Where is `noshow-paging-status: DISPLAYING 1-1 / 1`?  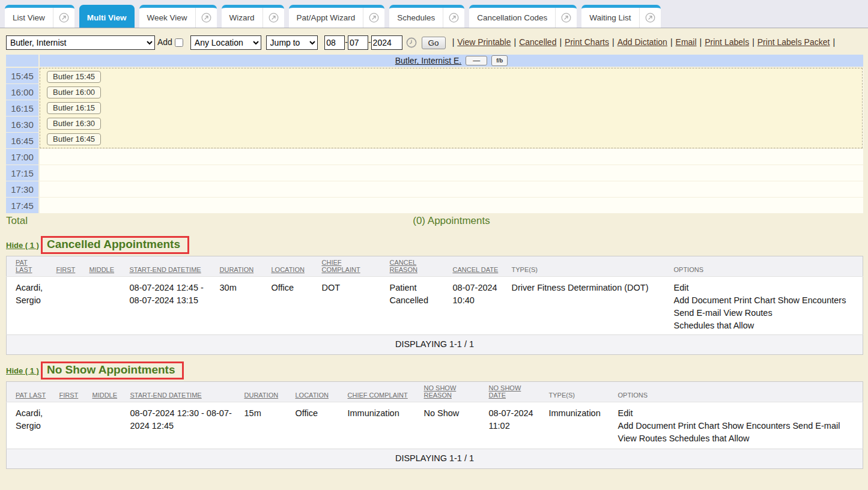 noshow-paging-status: DISPLAYING 1-1 / 1 is located at coordinates (435, 459).